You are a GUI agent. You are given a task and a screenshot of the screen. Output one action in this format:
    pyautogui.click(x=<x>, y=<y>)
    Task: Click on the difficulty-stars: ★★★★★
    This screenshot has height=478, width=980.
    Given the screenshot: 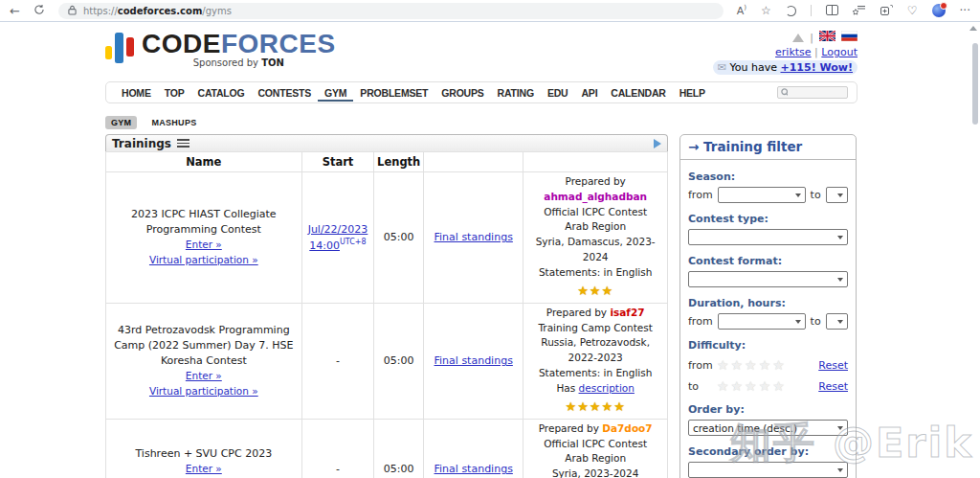 What is the action you would take?
    pyautogui.click(x=595, y=407)
    